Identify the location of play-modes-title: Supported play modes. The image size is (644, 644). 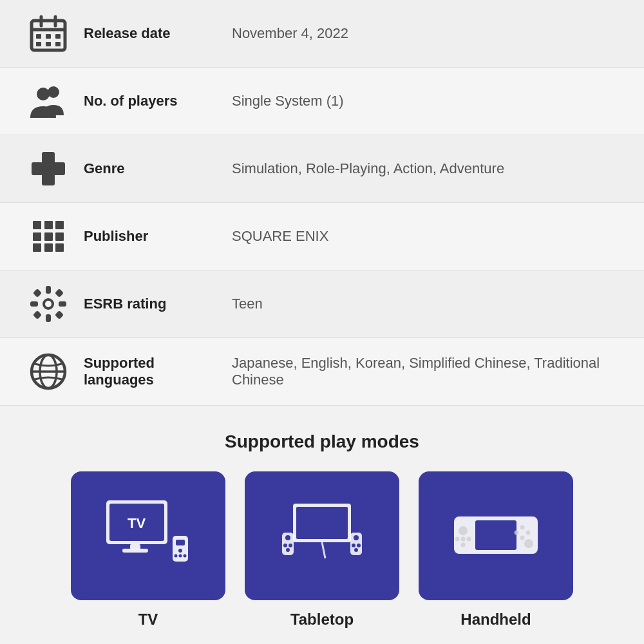
(322, 435).